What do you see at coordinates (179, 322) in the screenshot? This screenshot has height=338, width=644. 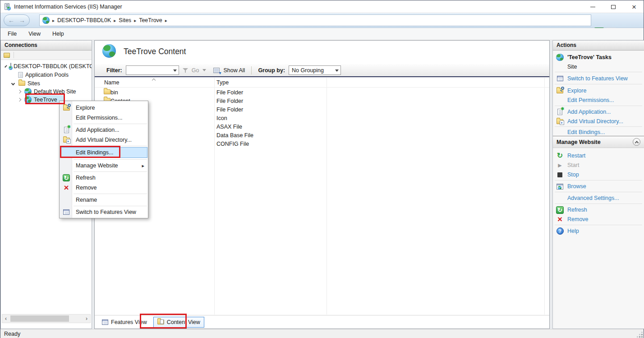 I see `tab-content-view: Content View` at bounding box center [179, 322].